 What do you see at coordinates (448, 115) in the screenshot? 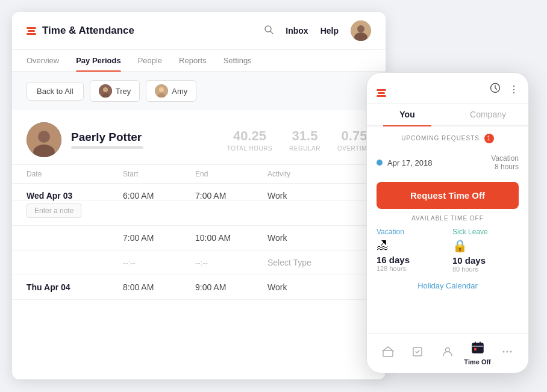
I see `mobile-tabs: You Company` at bounding box center [448, 115].